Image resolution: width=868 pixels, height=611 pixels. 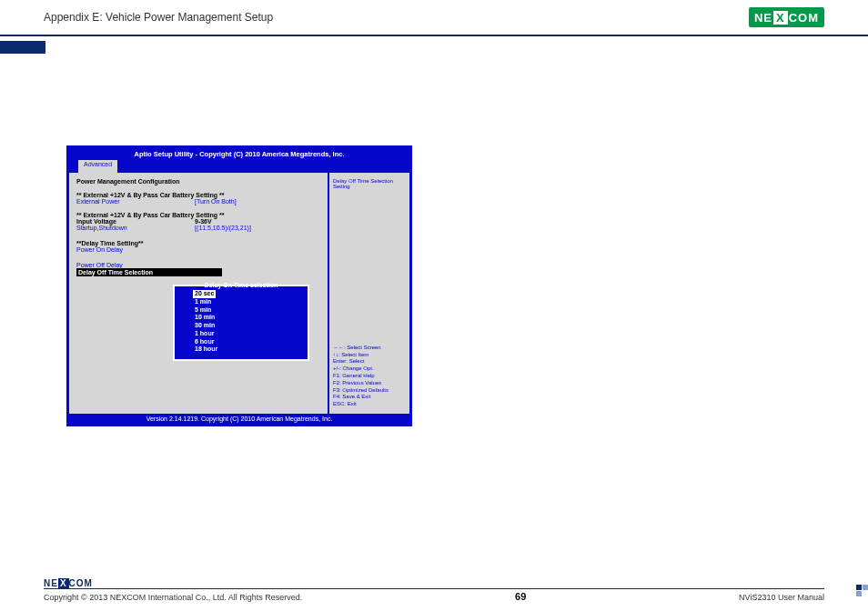 What do you see at coordinates (248, 311) in the screenshot?
I see `popup-option: 5 min` at bounding box center [248, 311].